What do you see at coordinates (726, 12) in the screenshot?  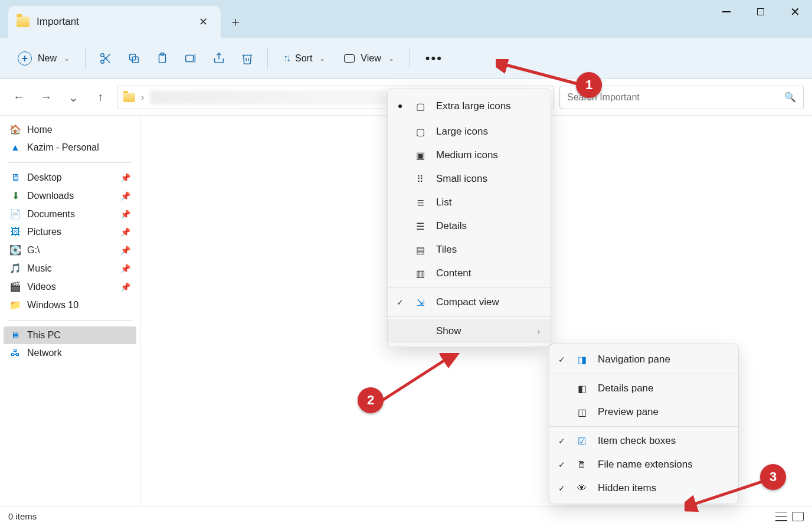 I see `minimize-button` at bounding box center [726, 12].